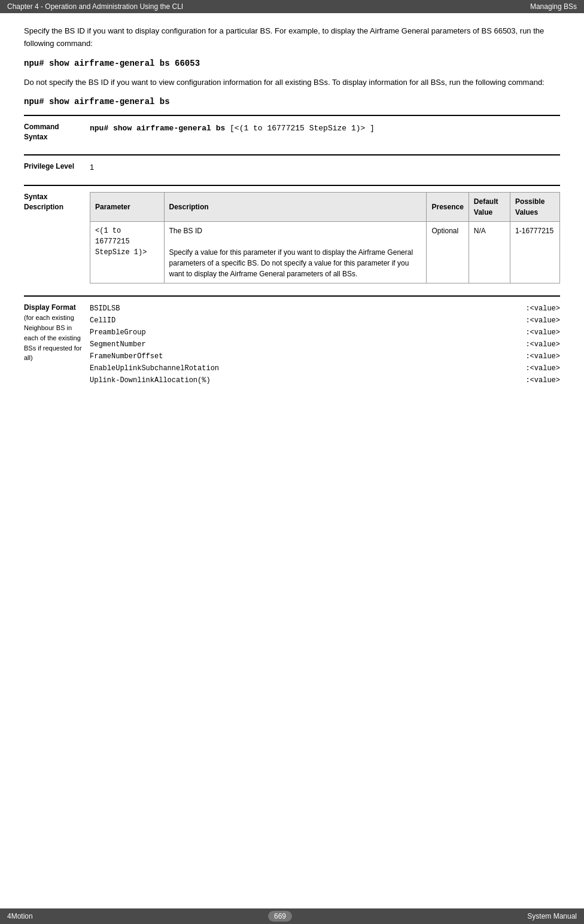 The width and height of the screenshot is (584, 924). What do you see at coordinates (535, 252) in the screenshot?
I see `cell-possible-values: 1-16777215` at bounding box center [535, 252].